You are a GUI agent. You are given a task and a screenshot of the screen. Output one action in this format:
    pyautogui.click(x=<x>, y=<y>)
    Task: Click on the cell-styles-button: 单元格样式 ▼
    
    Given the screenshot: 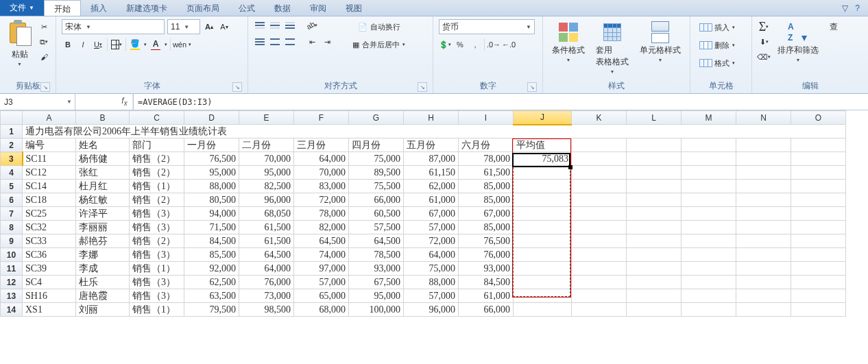 What is the action you would take?
    pyautogui.click(x=660, y=42)
    